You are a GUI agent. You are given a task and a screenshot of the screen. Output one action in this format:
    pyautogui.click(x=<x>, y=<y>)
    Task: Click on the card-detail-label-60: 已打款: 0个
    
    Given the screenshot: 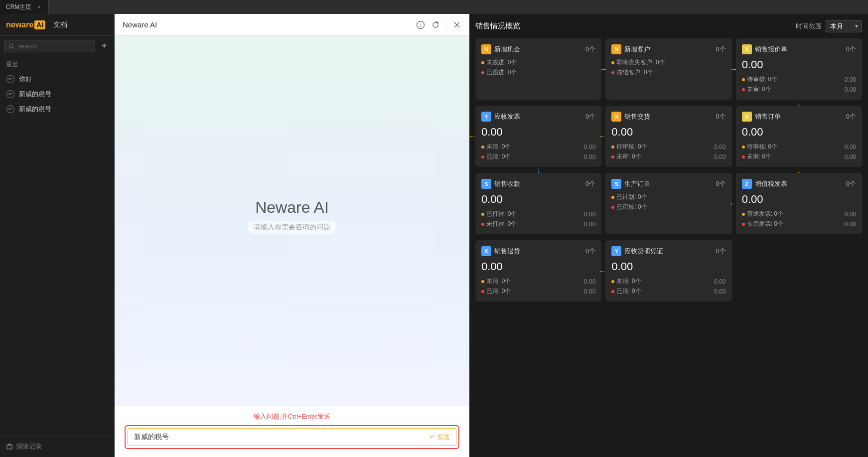 What is the action you would take?
    pyautogui.click(x=499, y=214)
    